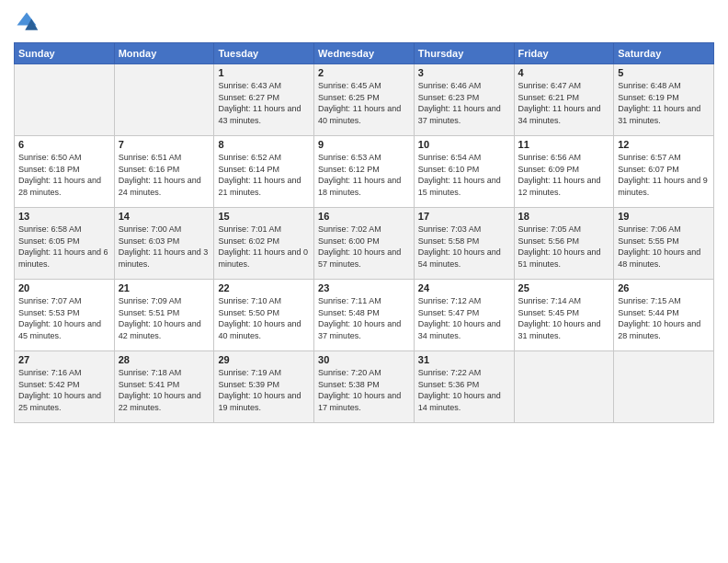 The image size is (728, 563). I want to click on week-row-2: 6Sunrise: 6:50 AM Sunset: 6:18 PM Daylig…, so click(364, 172).